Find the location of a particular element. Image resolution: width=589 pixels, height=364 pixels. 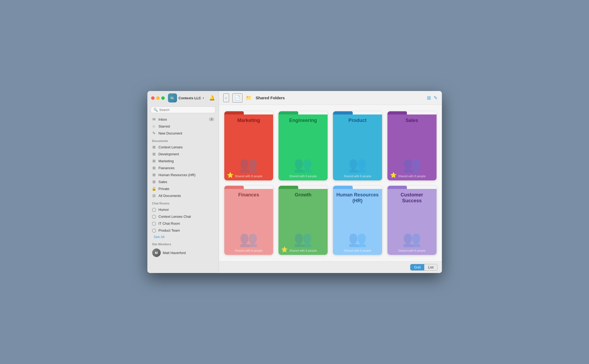

folder-card-product: Product 👥 Shared with 6 people is located at coordinates (358, 146).